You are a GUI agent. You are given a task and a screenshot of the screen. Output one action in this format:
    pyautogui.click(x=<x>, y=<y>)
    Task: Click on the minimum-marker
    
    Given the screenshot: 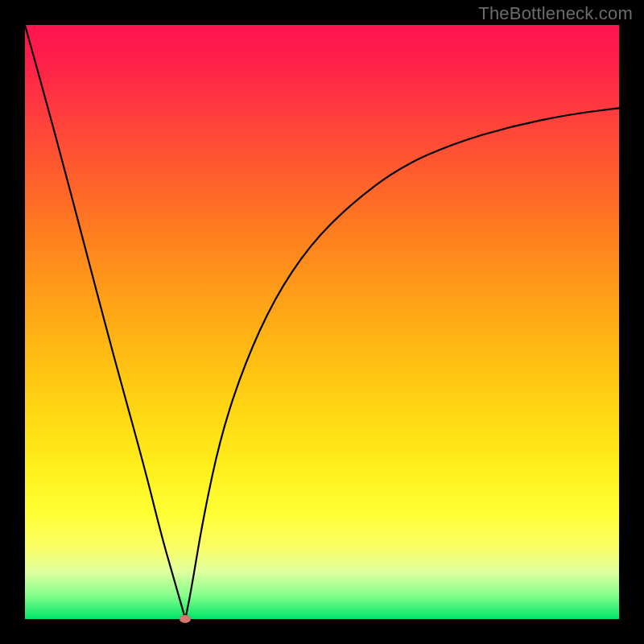 What is the action you would take?
    pyautogui.click(x=185, y=619)
    